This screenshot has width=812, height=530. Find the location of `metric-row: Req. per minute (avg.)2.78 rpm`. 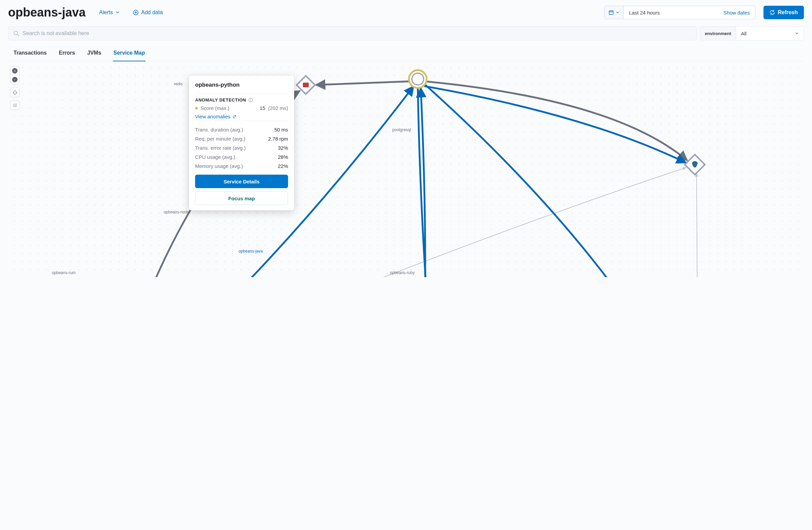

metric-row: Req. per minute (avg.)2.78 rpm is located at coordinates (242, 139).